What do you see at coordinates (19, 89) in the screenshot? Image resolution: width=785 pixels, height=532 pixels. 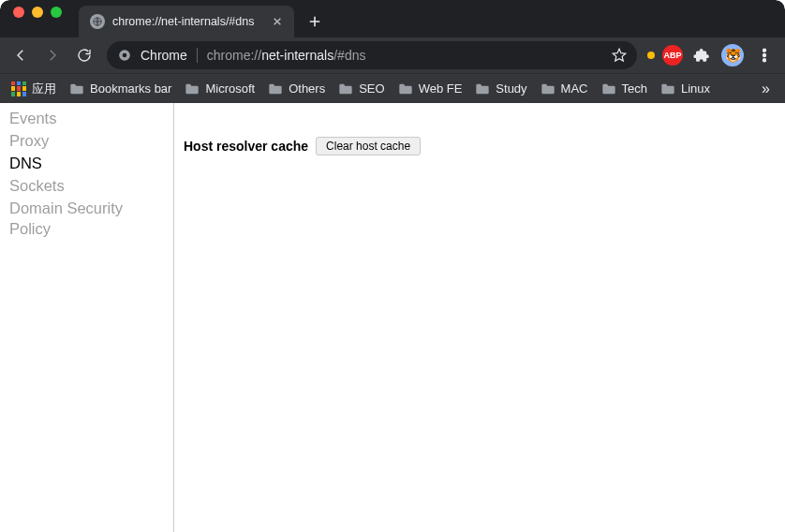 I see `apps-grid-icon` at bounding box center [19, 89].